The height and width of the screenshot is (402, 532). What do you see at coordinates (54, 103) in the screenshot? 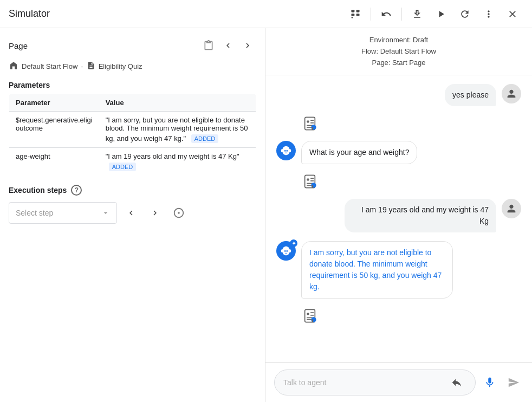
I see `col-parameter: Parameter` at bounding box center [54, 103].